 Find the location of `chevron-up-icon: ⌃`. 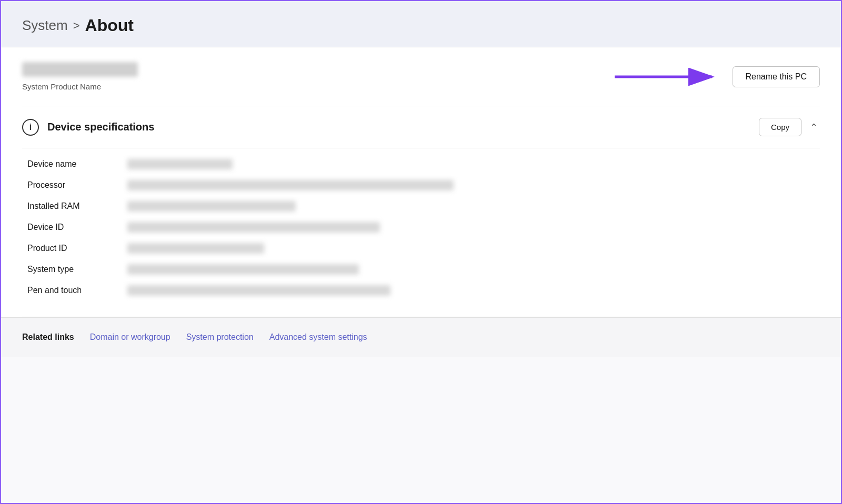

chevron-up-icon: ⌃ is located at coordinates (814, 127).